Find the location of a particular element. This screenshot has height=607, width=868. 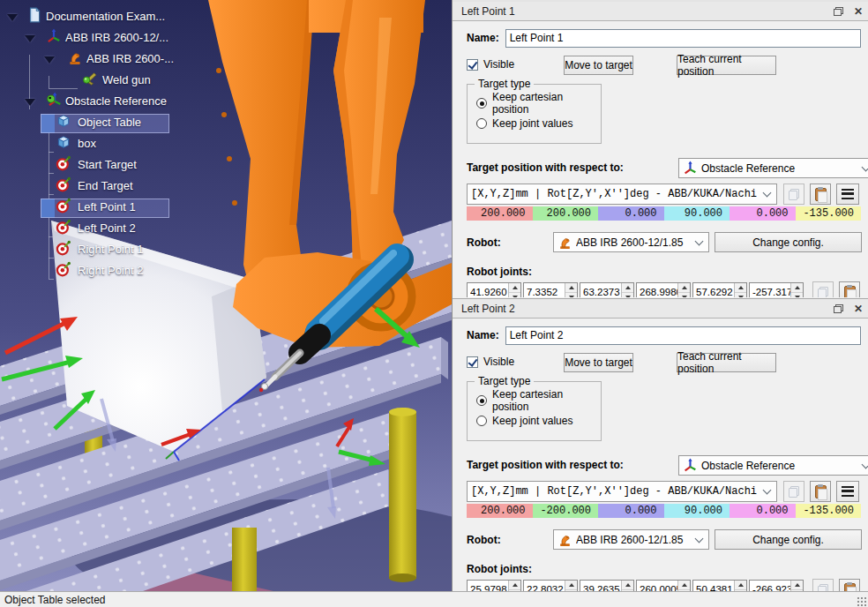

copy-joints-button is located at coordinates (823, 585).